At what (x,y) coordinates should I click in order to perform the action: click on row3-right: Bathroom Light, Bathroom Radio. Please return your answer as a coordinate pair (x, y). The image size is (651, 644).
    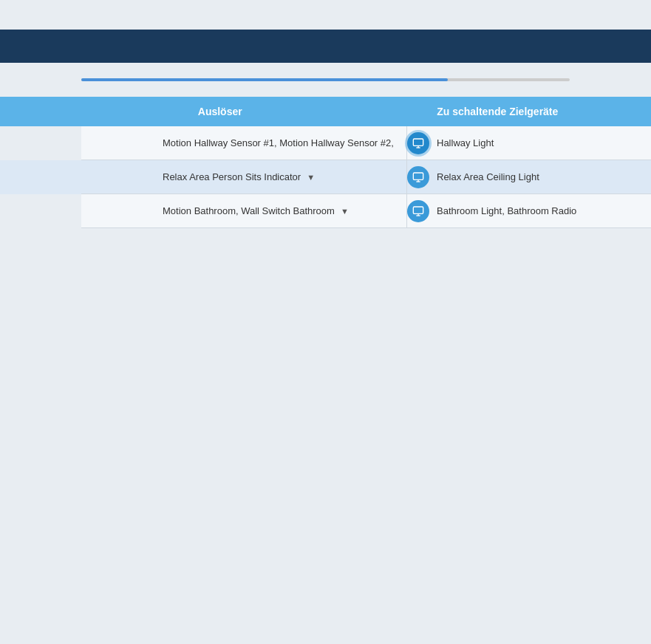
    Looking at the image, I should click on (529, 211).